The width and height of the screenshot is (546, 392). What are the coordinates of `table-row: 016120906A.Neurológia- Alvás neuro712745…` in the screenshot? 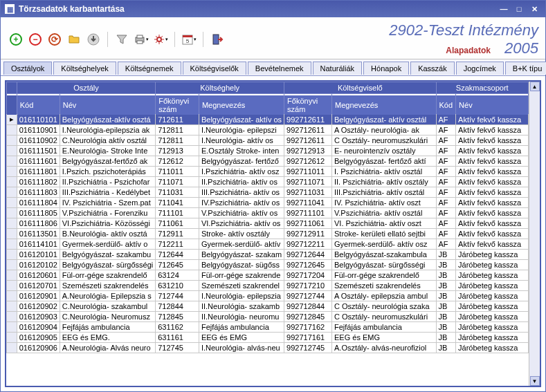 It's located at (268, 348).